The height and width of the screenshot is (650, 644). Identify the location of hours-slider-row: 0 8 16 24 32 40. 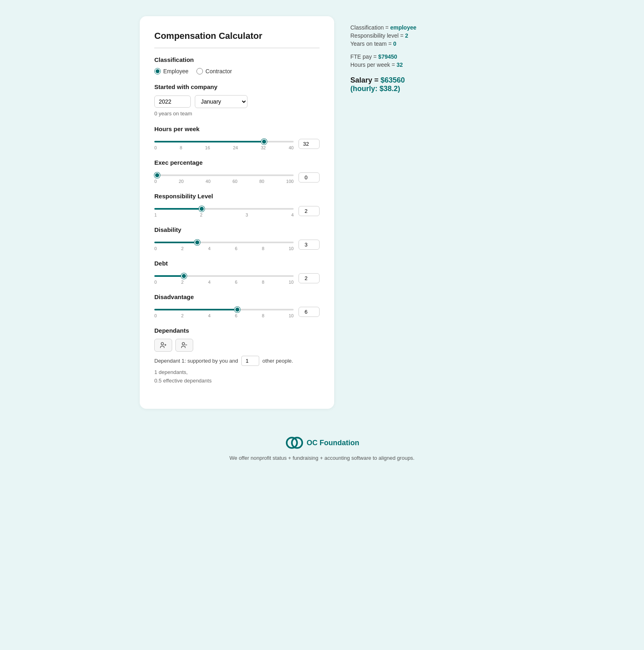
(237, 144).